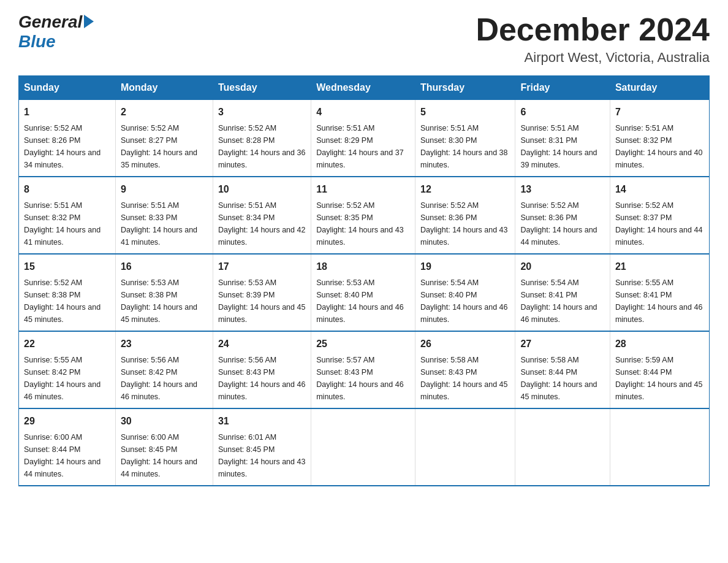 The width and height of the screenshot is (728, 563). I want to click on calendar-cell: 15Sunrise: 5:52 AMSunset: 8:38 PMDayligh…, so click(67, 293).